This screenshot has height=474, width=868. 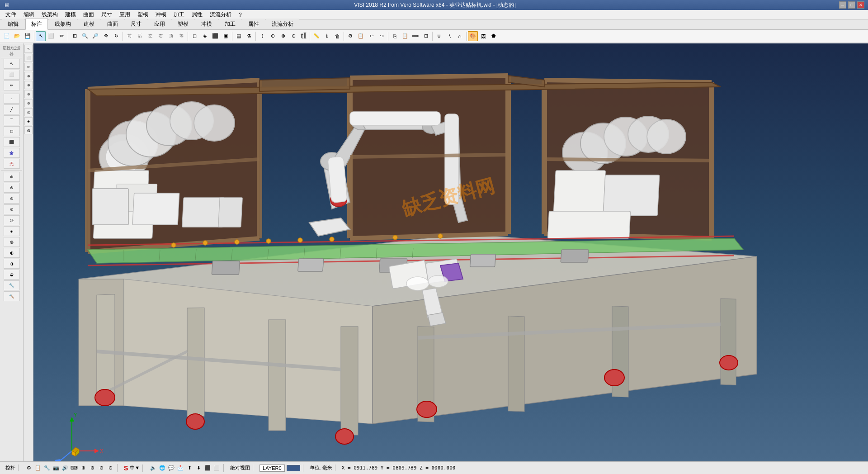 I want to click on tray-icon-8: ⬜, so click(x=217, y=468).